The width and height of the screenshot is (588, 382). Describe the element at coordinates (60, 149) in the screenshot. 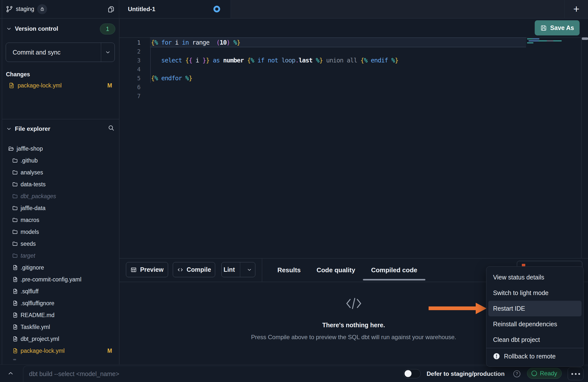

I see `tree-item-jaffle-shop: jaffle-shop` at that location.